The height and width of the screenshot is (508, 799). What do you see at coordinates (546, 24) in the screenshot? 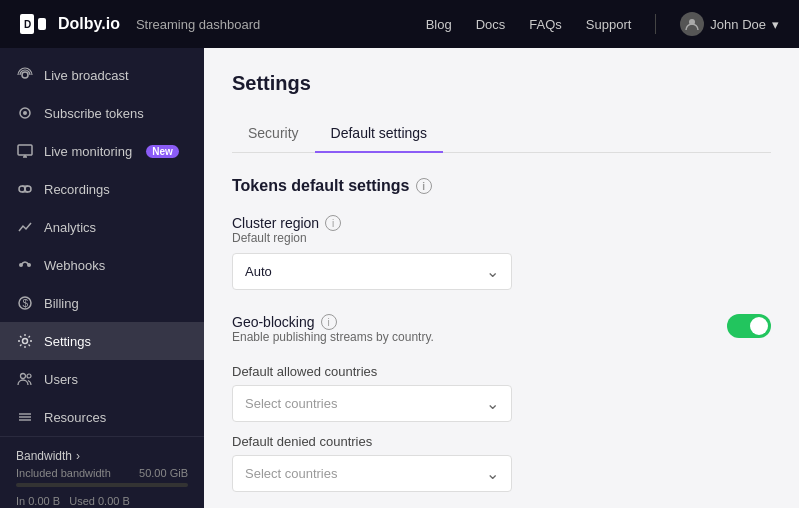
I see `nav-faqs: FAQs` at bounding box center [546, 24].